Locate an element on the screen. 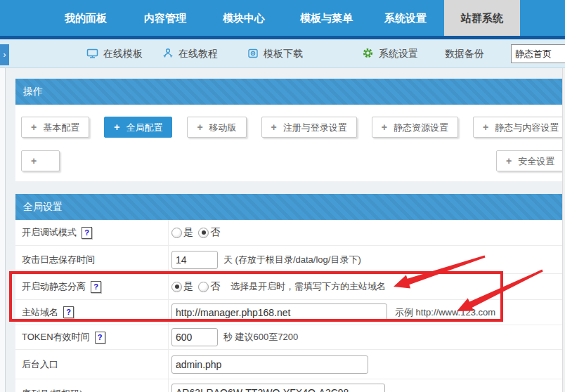 The image size is (565, 392). gear-icon is located at coordinates (370, 53).